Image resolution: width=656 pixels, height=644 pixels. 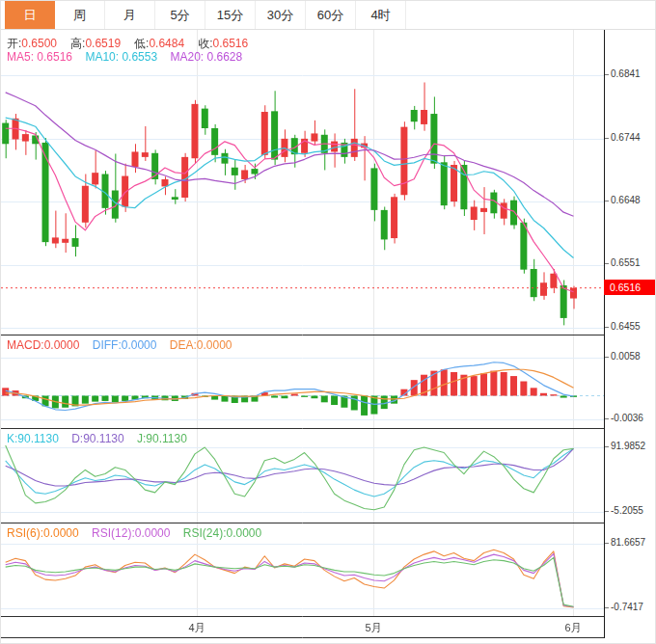 What do you see at coordinates (625, 445) in the screenshot?
I see `kdj-tick-max: 91.9852` at bounding box center [625, 445].